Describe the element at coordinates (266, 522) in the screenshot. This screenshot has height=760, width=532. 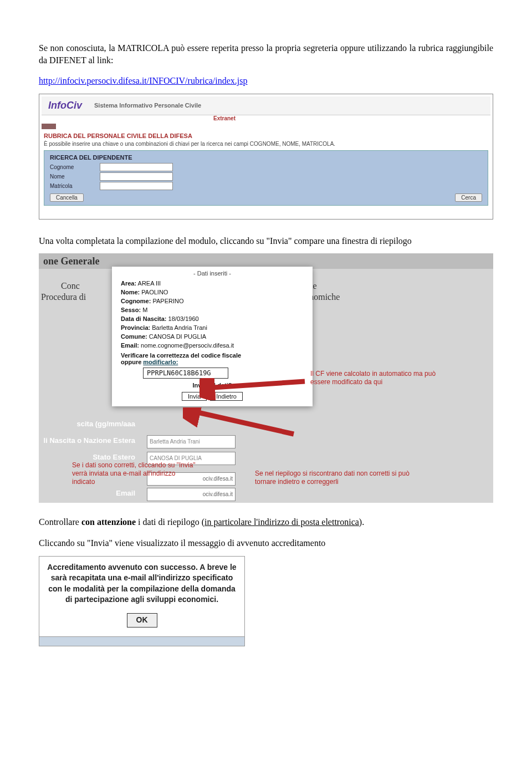
I see `after-para-1: Controllare con attenzione i dati di rie…` at that location.